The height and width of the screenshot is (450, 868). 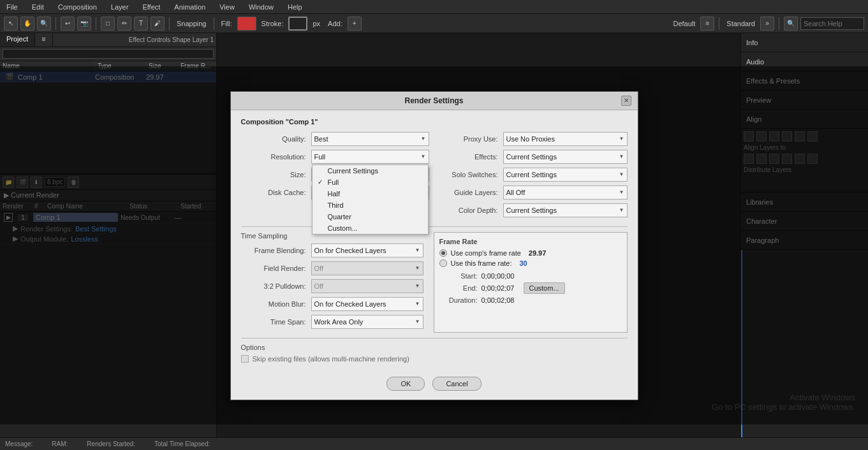 I want to click on radio-comp-circle, so click(x=443, y=253).